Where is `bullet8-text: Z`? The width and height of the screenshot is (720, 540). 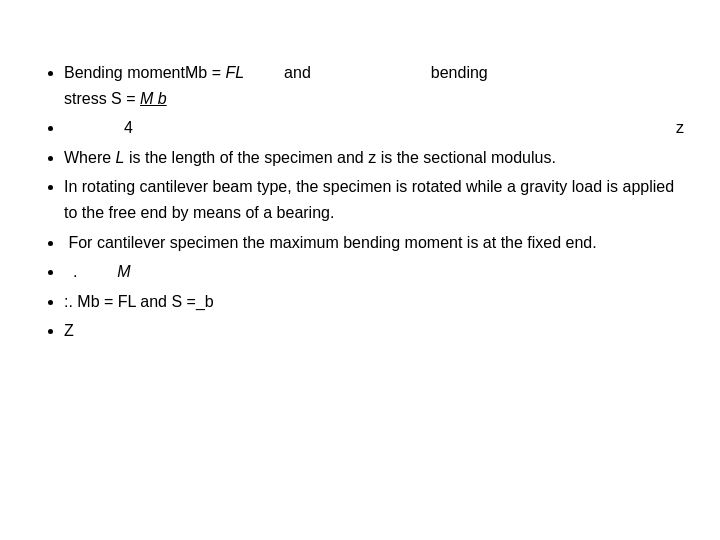
bullet8-text: Z is located at coordinates (69, 330).